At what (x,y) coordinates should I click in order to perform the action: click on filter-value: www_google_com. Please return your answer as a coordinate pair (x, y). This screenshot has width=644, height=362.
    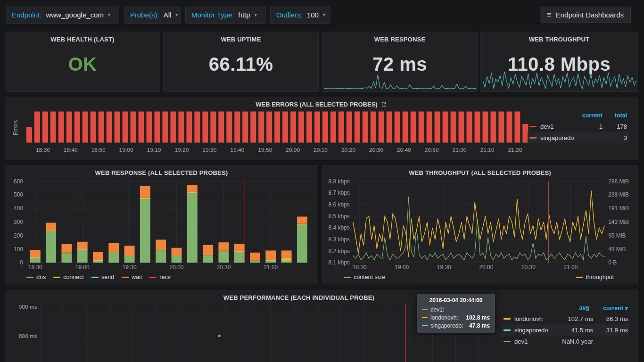
    Looking at the image, I should click on (74, 15).